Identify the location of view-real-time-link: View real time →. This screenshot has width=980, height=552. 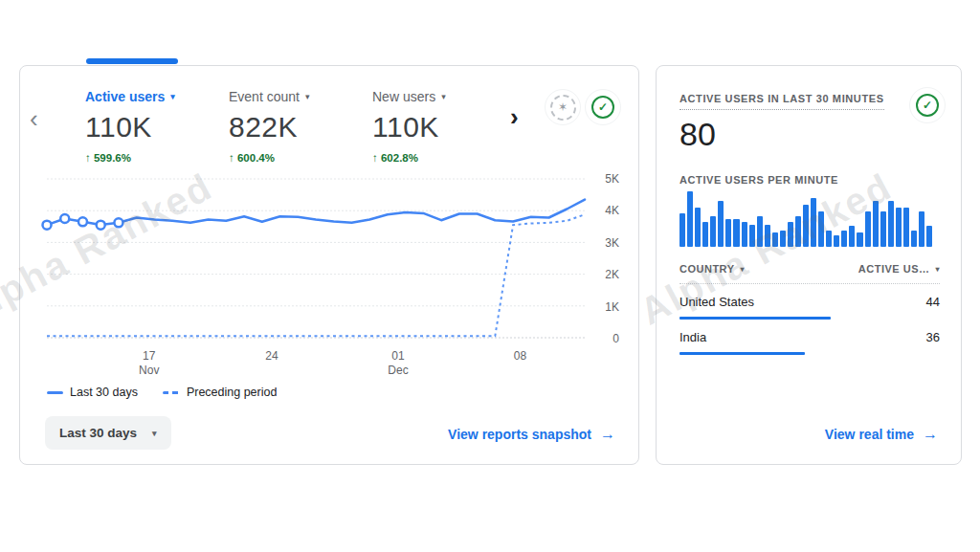
(881, 434).